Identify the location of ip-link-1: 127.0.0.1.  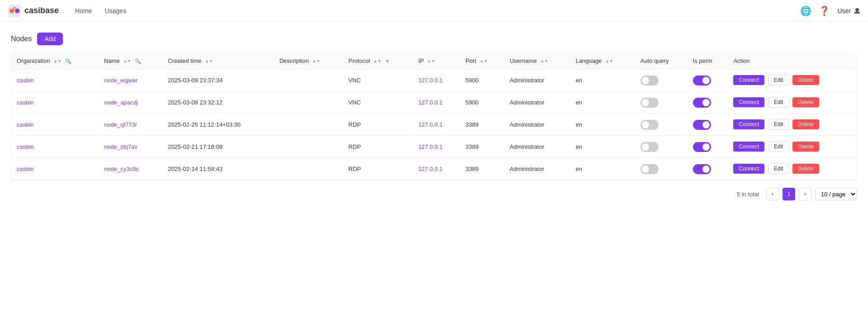
(431, 102).